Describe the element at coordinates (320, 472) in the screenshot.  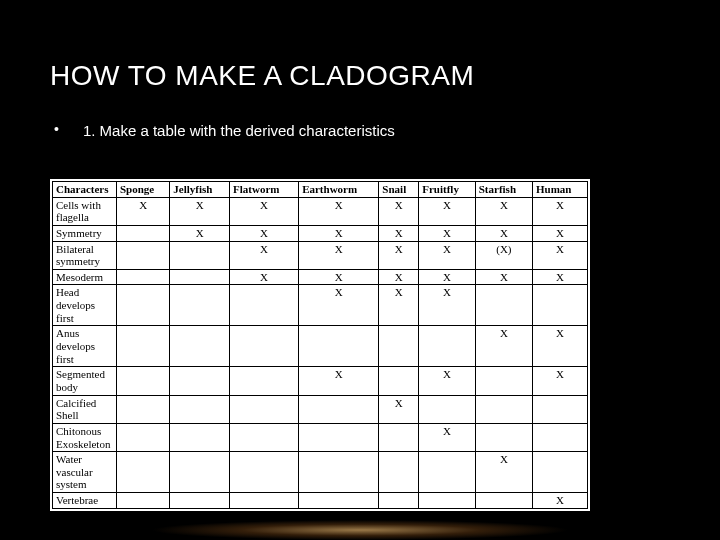
I see `table-row: Water vascular systemX` at that location.